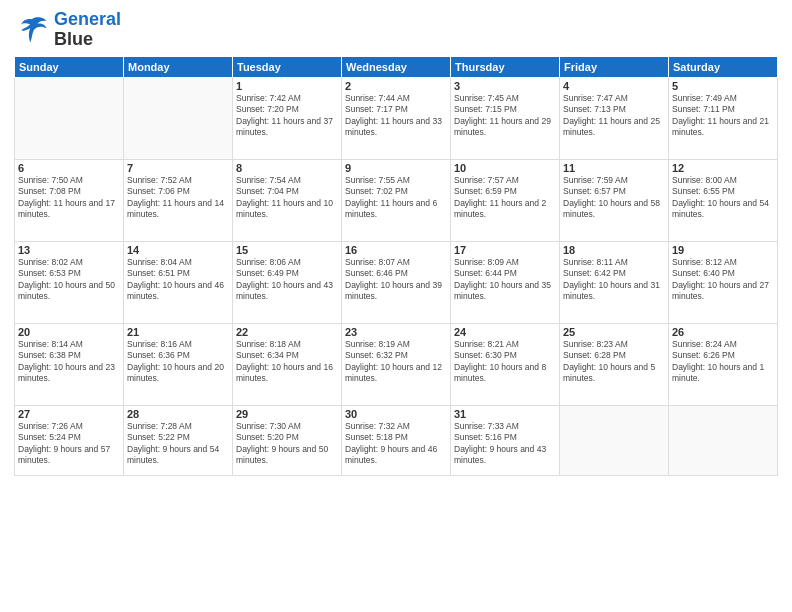 The image size is (792, 612). I want to click on calendar-header-row: SundayMondayTuesdayWednesdayThursdayFrid…, so click(396, 66).